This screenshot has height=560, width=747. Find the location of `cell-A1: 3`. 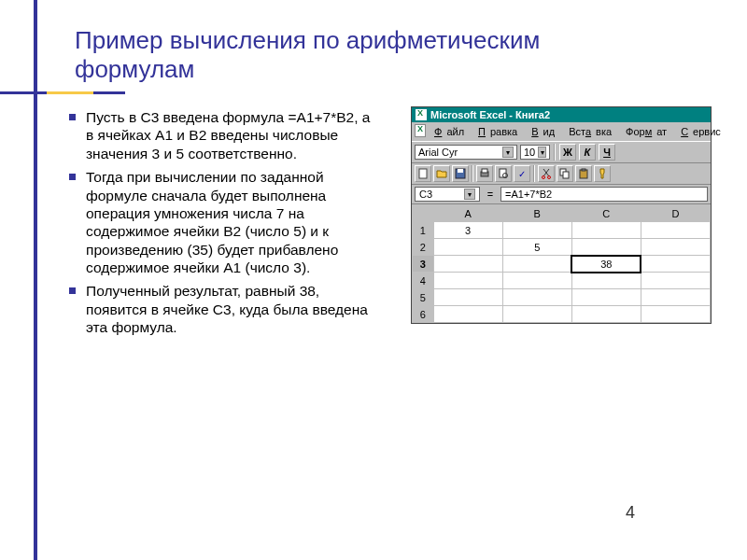

cell-A1: 3 is located at coordinates (468, 231).